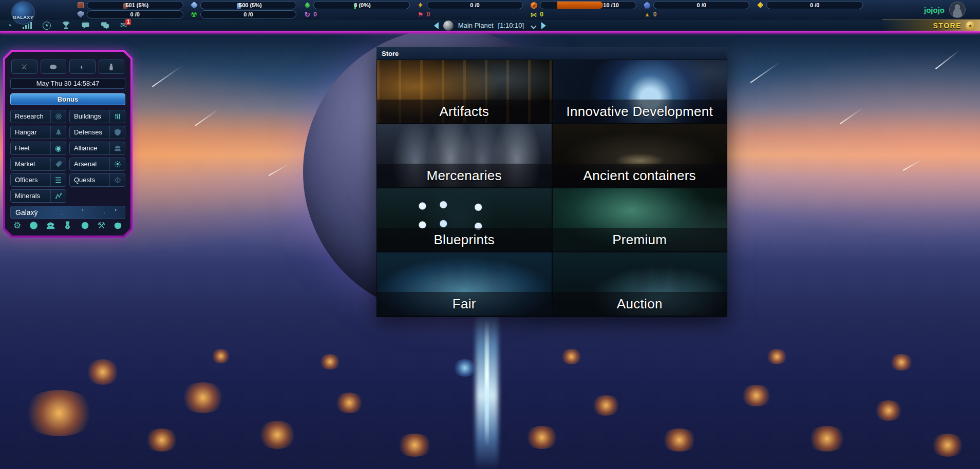  Describe the element at coordinates (640, 91) in the screenshot. I see `store-tile-innovative-development: Innovative Development` at that location.